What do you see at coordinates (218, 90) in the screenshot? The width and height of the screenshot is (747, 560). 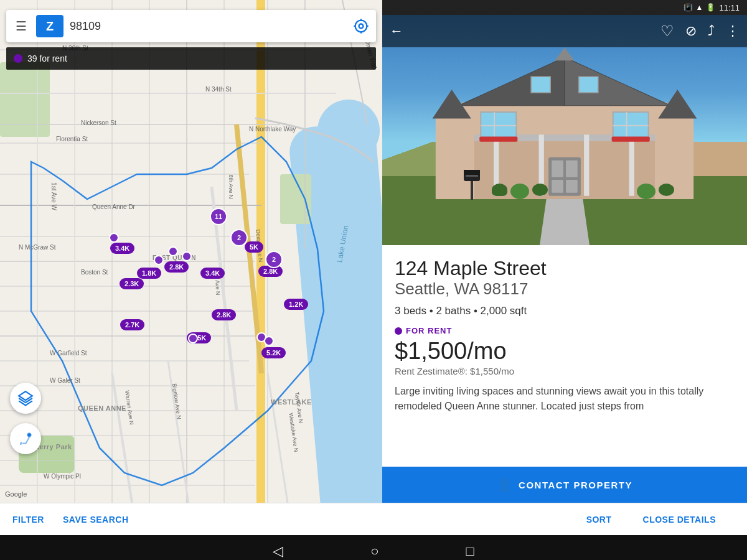 I see `street-label: N 34th St` at bounding box center [218, 90].